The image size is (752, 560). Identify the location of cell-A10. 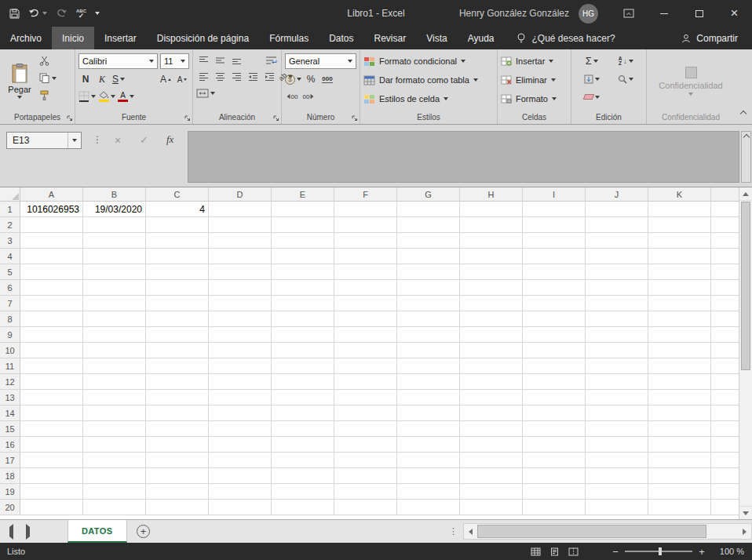
(52, 351).